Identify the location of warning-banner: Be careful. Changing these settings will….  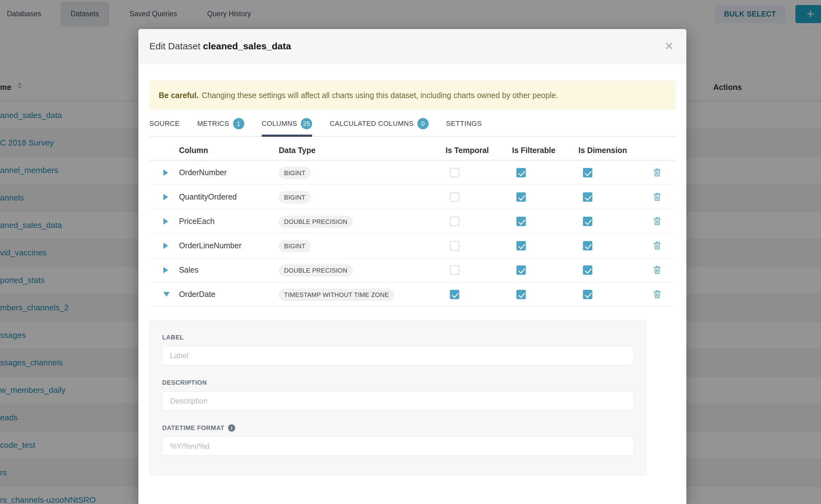
(412, 95).